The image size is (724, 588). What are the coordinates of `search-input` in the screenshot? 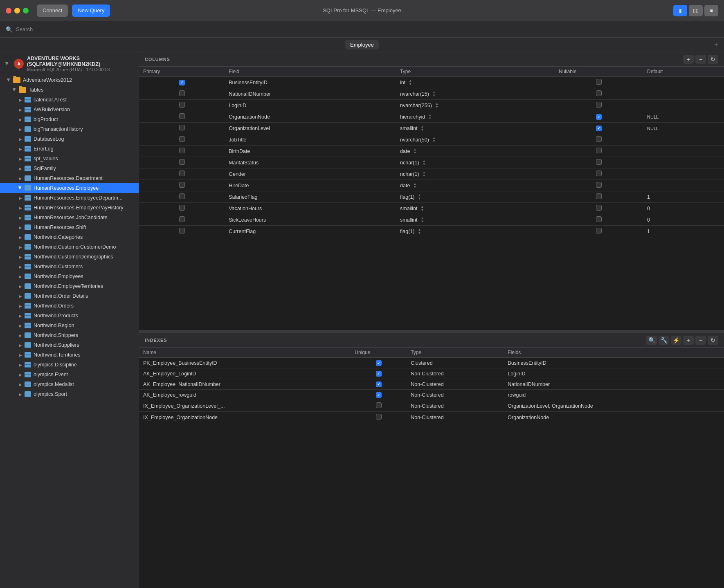 It's located at (367, 29).